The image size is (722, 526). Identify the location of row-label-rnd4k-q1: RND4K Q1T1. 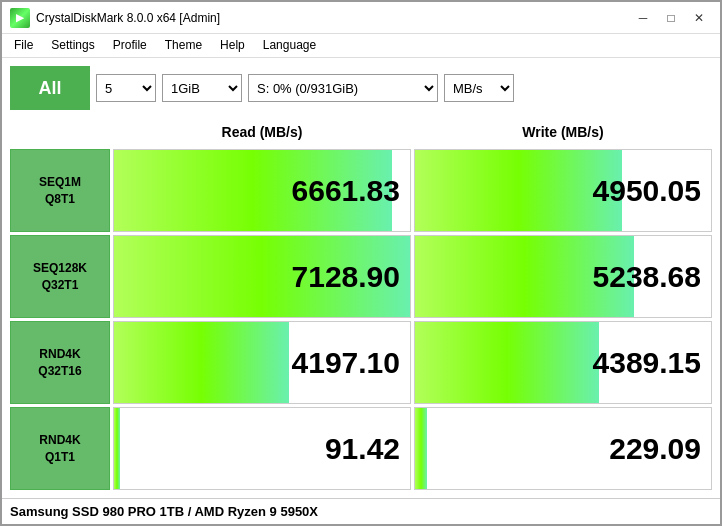
(60, 448).